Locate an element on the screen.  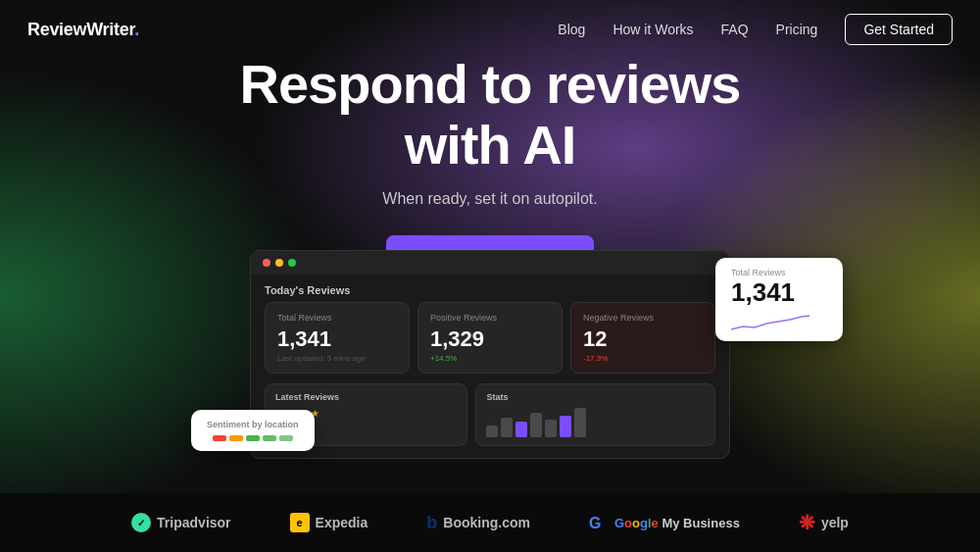
float-card-total-reviews: Total Reviews 1,341 is located at coordinates (779, 300).